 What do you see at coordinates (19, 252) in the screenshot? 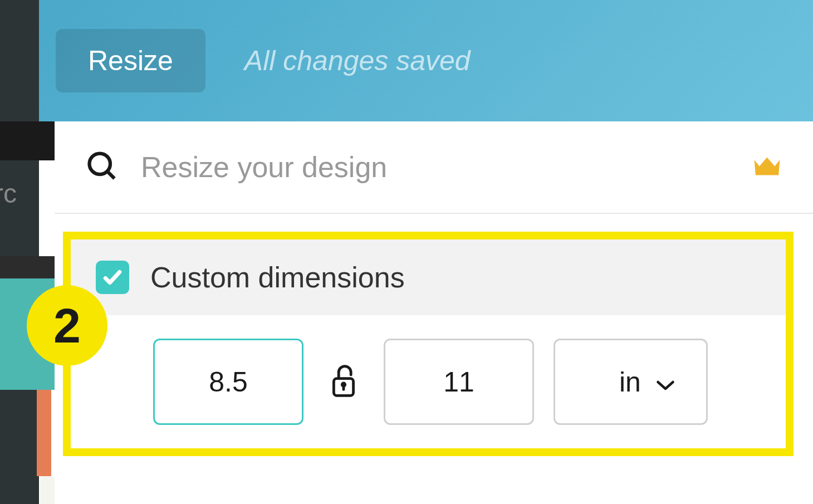
I see `left-sidebar-strip` at bounding box center [19, 252].